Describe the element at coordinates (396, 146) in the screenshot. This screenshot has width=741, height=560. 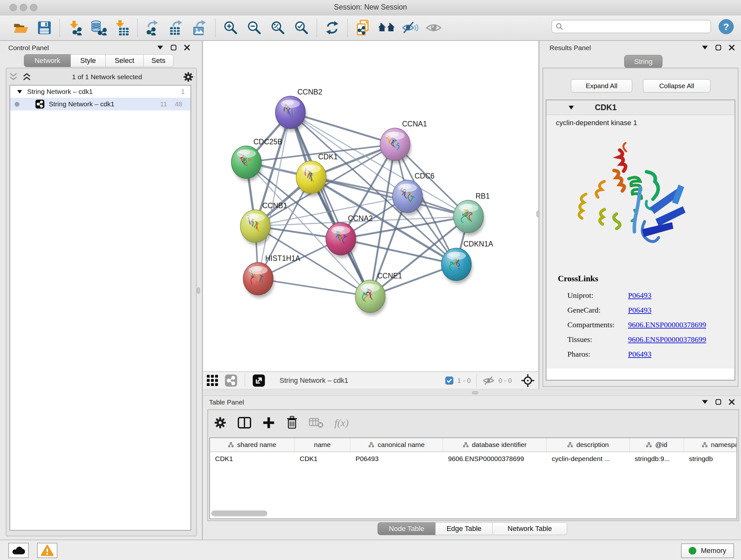
I see `network-node-ccna1` at that location.